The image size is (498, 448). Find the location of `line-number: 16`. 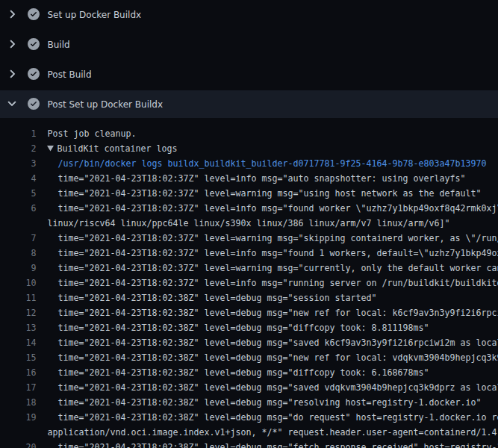

line-number: 16 is located at coordinates (18, 373).